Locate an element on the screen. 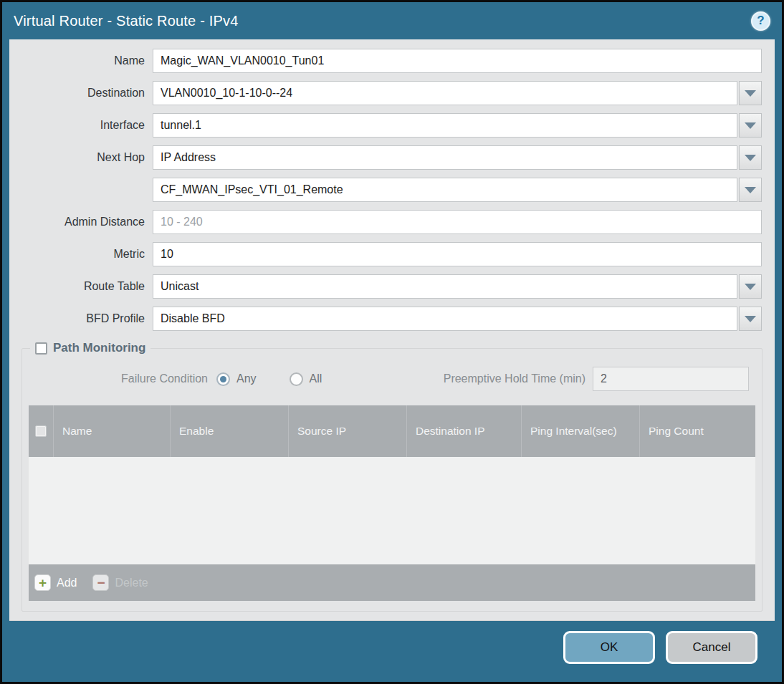 The height and width of the screenshot is (684, 784). failure-condition-all-radio: All is located at coordinates (306, 380).